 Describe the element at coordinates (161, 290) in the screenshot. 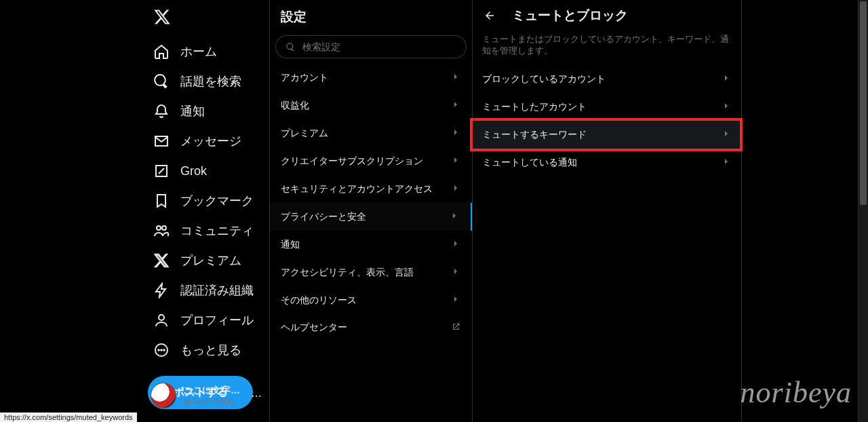

I see `orgs-icon` at that location.